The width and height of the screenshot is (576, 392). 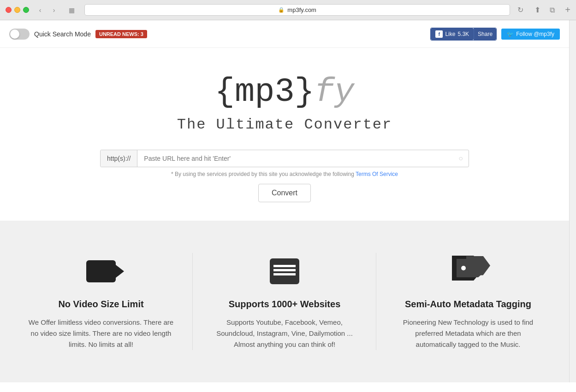 What do you see at coordinates (495, 34) in the screenshot?
I see `social-buttons: f Like 5.3K Share 🐦 Follow @mp3fy` at bounding box center [495, 34].